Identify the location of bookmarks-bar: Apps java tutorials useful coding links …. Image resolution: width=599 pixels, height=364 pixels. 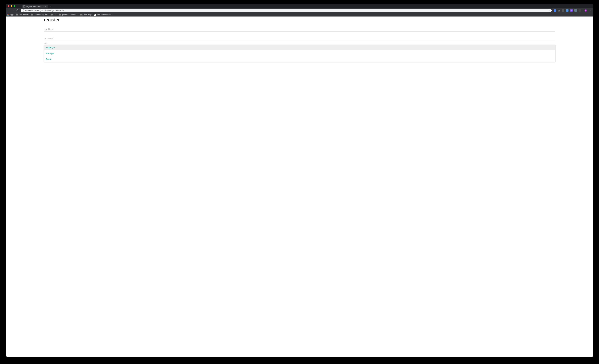
(106, 15).